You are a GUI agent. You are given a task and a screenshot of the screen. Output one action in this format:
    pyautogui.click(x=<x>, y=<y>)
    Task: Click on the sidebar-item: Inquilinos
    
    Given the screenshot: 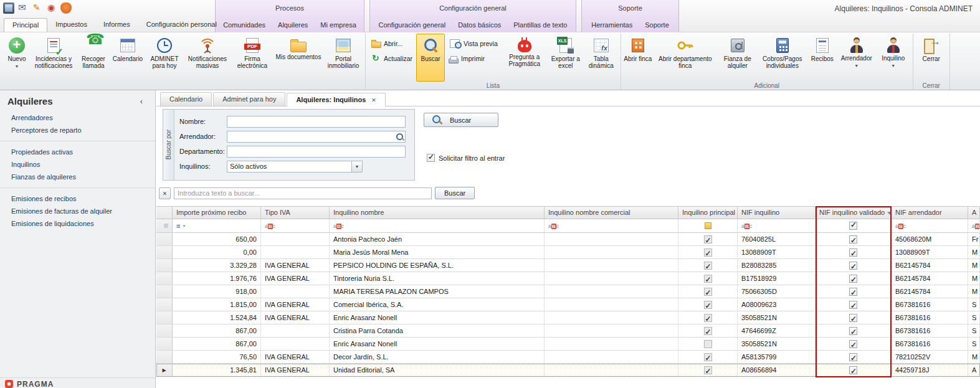 What is the action you would take?
    pyautogui.click(x=77, y=164)
    